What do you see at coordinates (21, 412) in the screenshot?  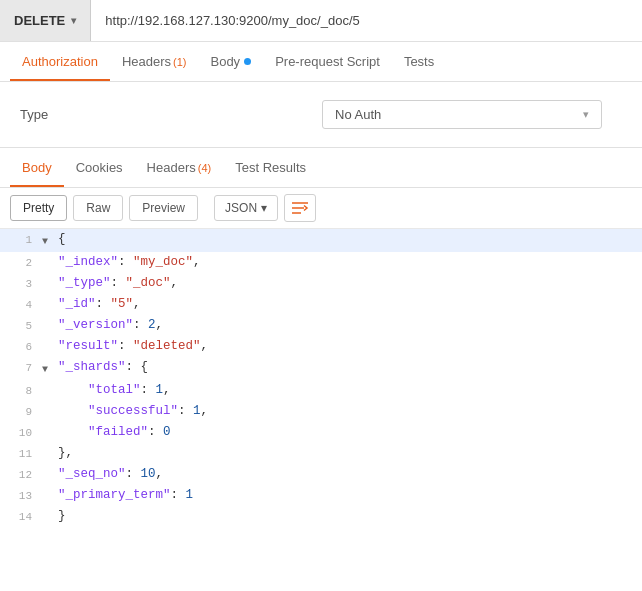 I see `line-number: 9` at bounding box center [21, 412].